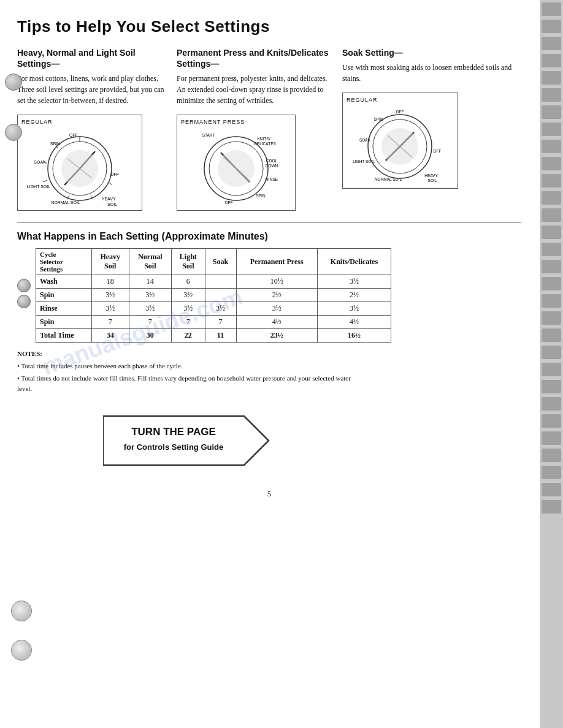 The height and width of the screenshot is (728, 563). I want to click on right-strip, so click(551, 364).